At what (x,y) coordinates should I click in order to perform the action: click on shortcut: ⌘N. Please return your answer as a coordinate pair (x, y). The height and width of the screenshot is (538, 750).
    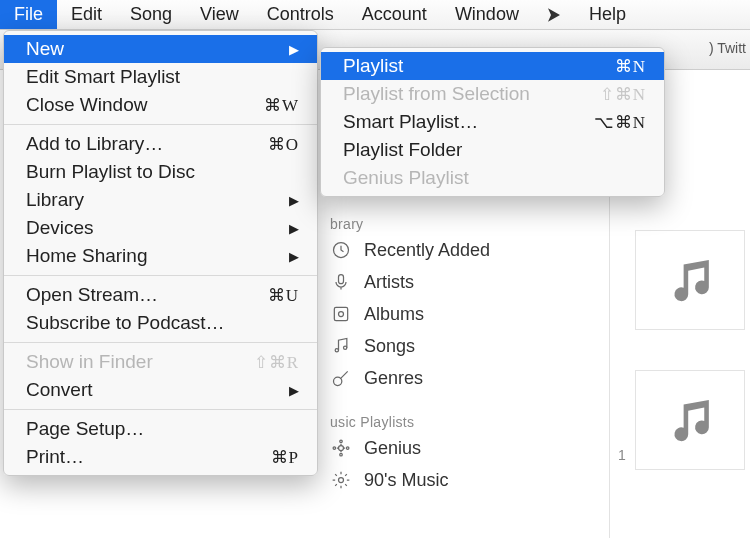
    Looking at the image, I should click on (630, 66).